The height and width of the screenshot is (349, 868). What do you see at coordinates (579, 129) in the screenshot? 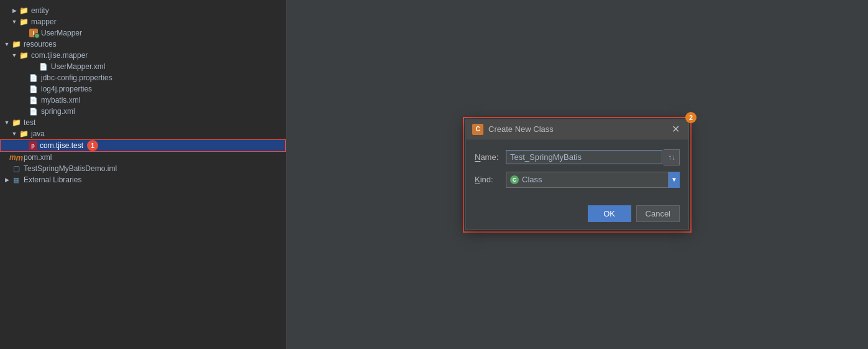
I see `dialog-title: Create New Class` at bounding box center [579, 129].